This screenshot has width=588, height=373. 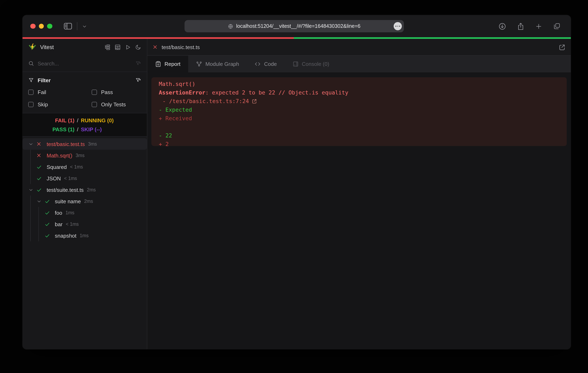 What do you see at coordinates (57, 167) in the screenshot?
I see `test-name: Squared` at bounding box center [57, 167].